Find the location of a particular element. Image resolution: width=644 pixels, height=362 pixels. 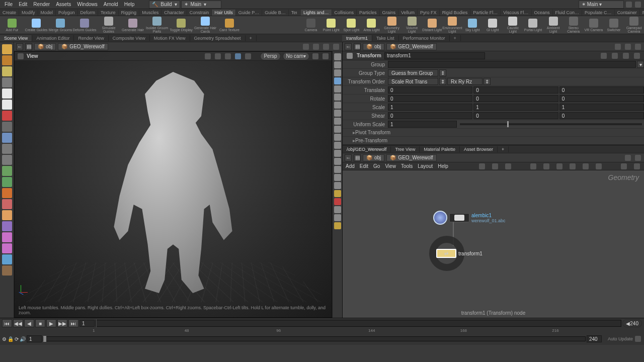

net-tool6-icon is located at coordinates (559, 166).